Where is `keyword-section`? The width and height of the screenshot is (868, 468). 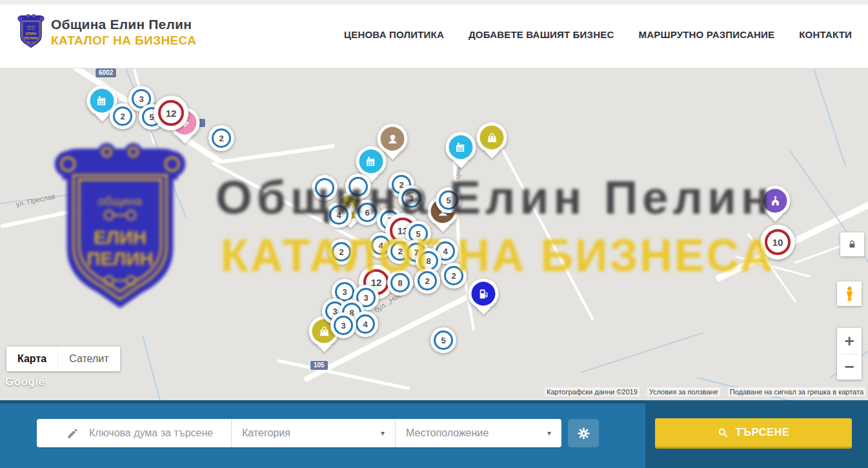 keyword-section is located at coordinates (134, 433).